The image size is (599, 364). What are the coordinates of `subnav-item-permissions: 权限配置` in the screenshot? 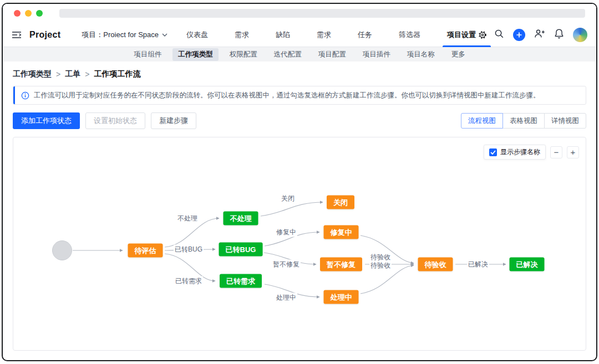 It's located at (243, 54).